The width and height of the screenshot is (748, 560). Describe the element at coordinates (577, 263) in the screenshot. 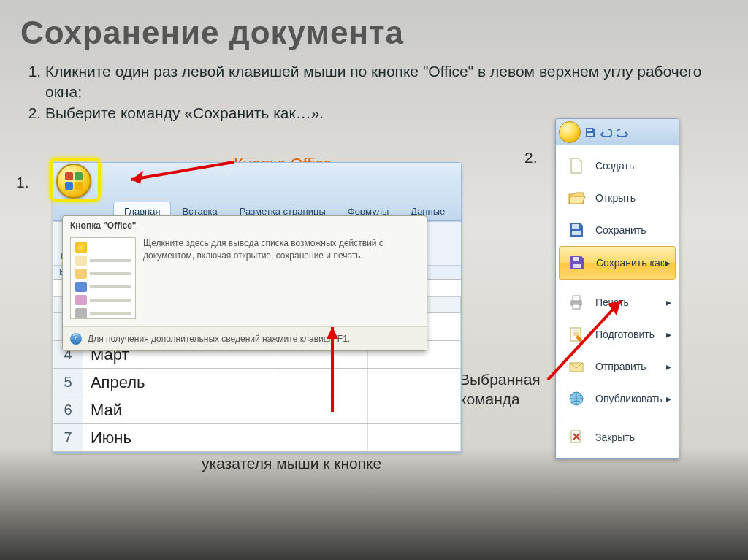

I see `save-as-disk-icon` at that location.